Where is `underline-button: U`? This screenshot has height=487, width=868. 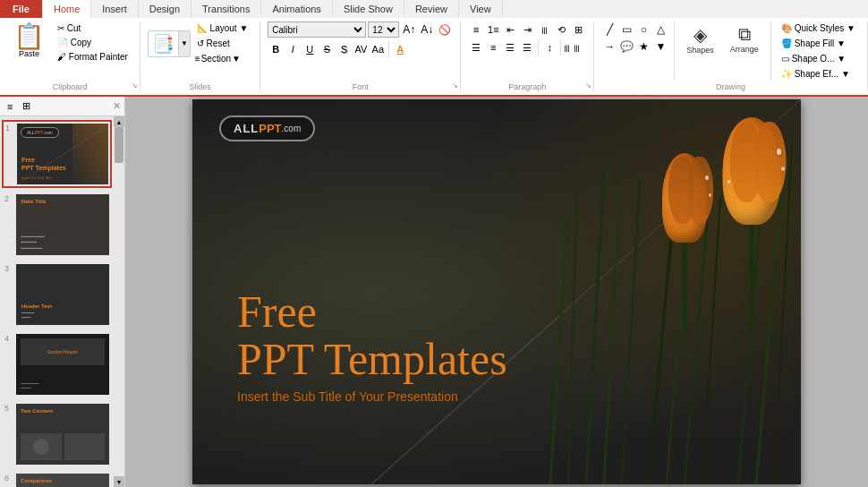 underline-button: U is located at coordinates (310, 49).